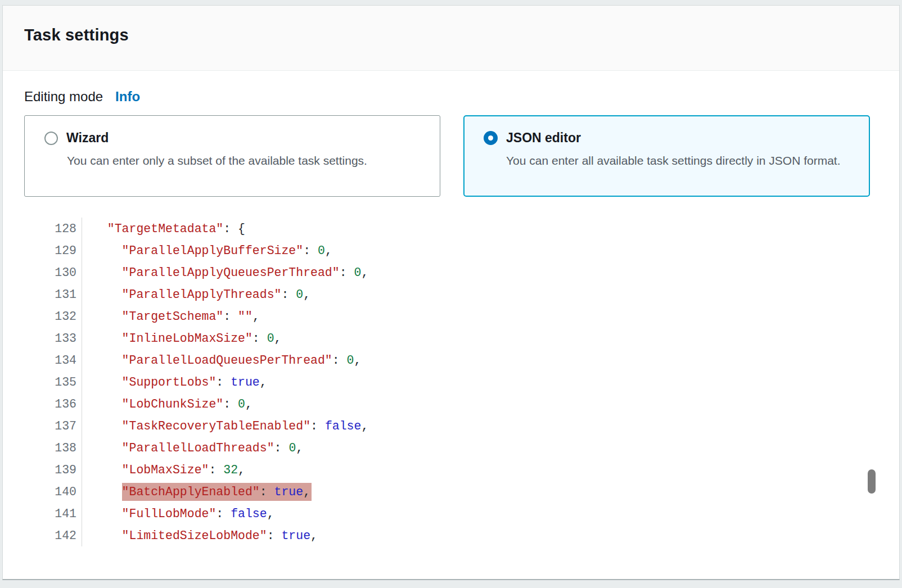 The image size is (902, 588). Describe the element at coordinates (679, 161) in the screenshot. I see `tile-json-editor-description: You can enter all available task setting…` at that location.